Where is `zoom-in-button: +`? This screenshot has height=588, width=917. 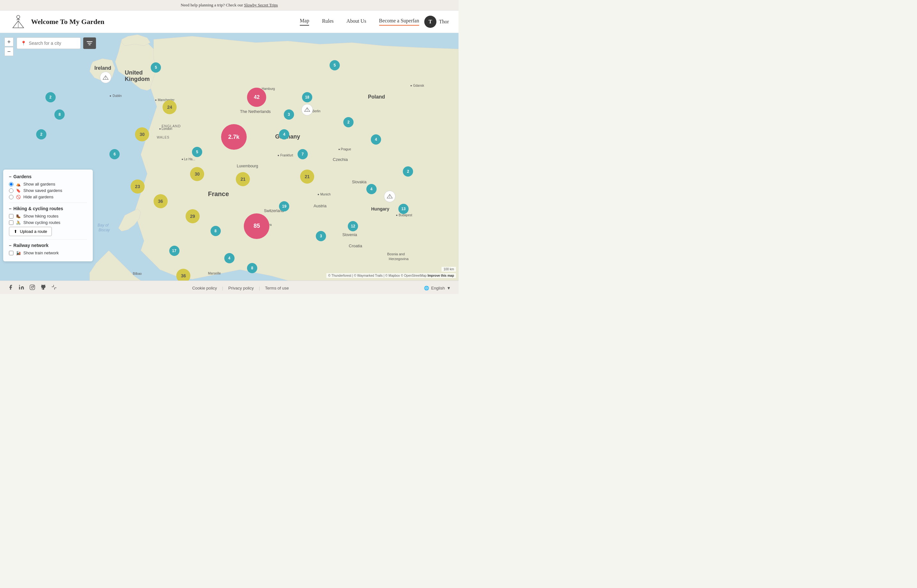 zoom-in-button: + is located at coordinates (9, 42).